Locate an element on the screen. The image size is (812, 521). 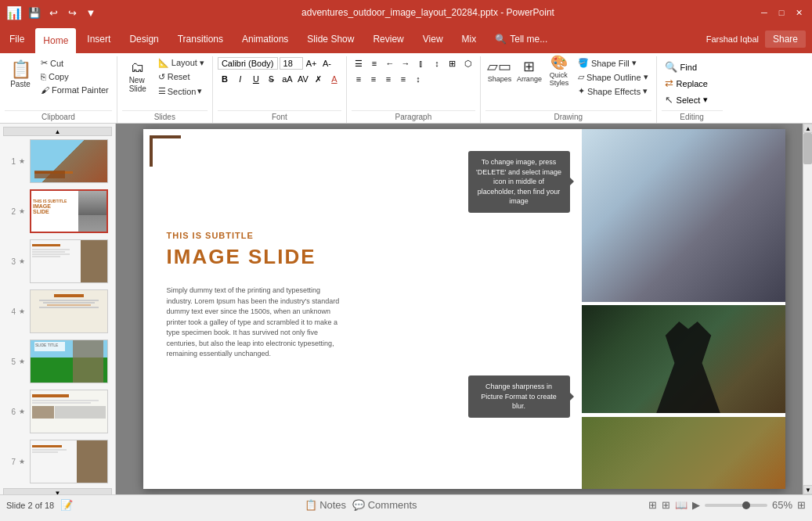
all-caps-button: aA is located at coordinates (287, 79).